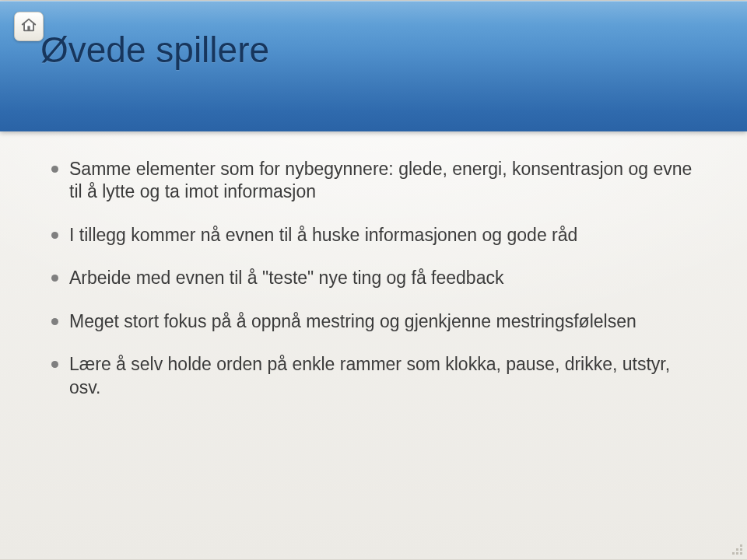 The width and height of the screenshot is (747, 560). I want to click on bullet-text: I tillegg kommer nå evnen til å huske in…, so click(383, 235).